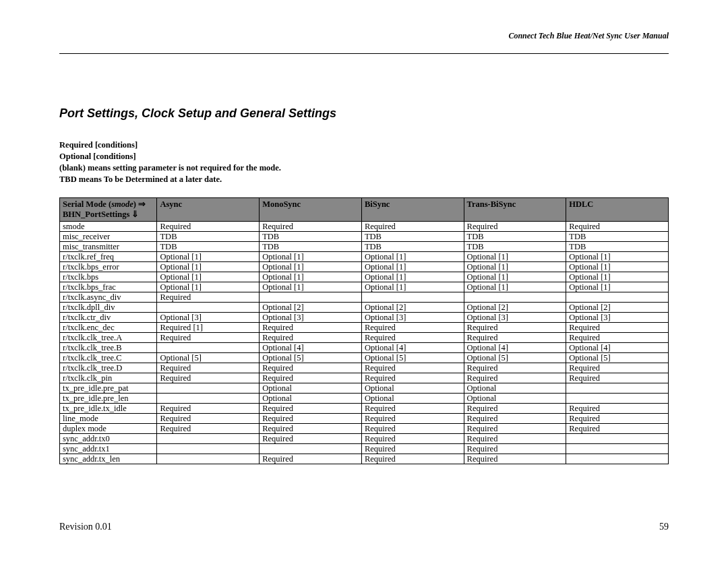 The image size is (728, 562). Describe the element at coordinates (109, 377) in the screenshot. I see `table-cell-param: r/txclk.clk_pin` at that location.